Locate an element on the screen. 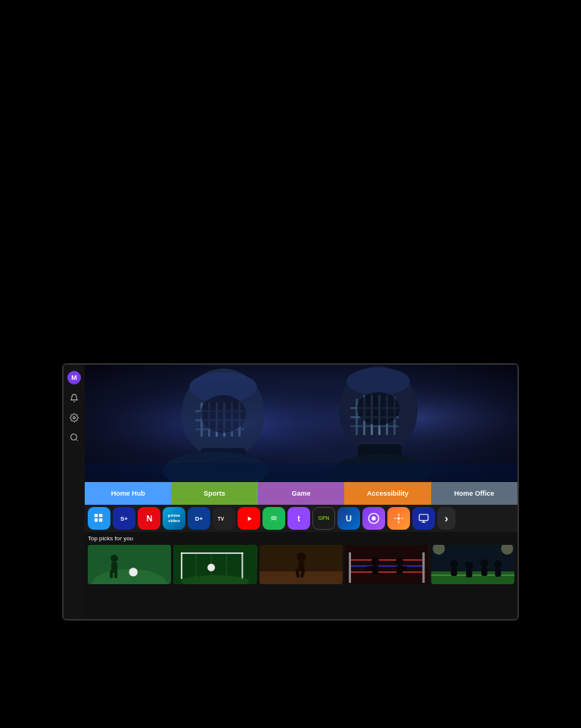  tab-home-hub: Home Hub is located at coordinates (128, 493).